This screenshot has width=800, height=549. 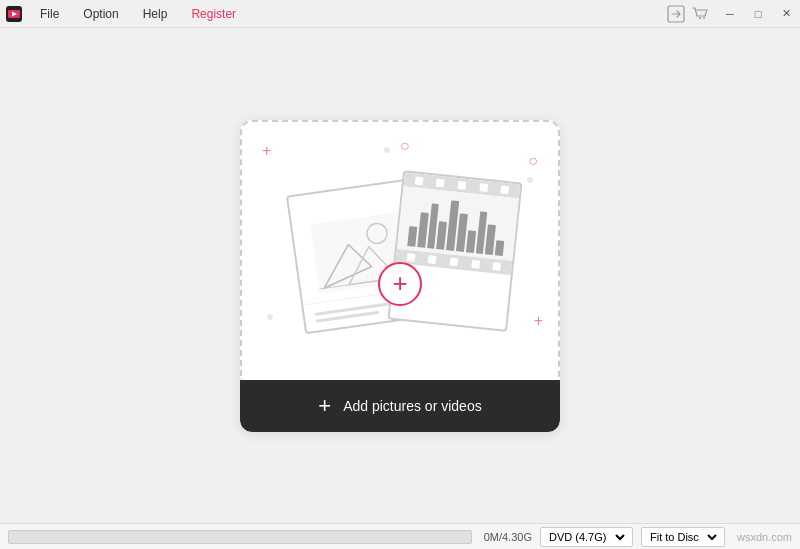 What do you see at coordinates (786, 14) in the screenshot?
I see `close-button: ✕` at bounding box center [786, 14].